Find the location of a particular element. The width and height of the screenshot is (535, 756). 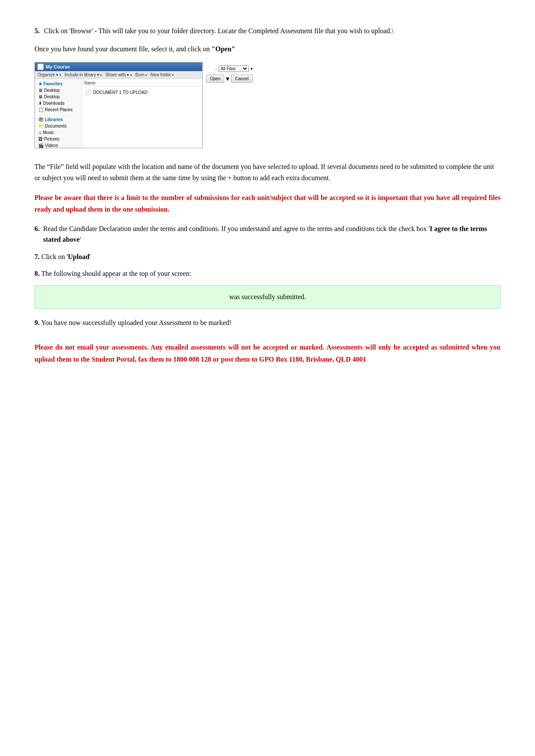

share-with-menu: Share with ▾ is located at coordinates (118, 75).